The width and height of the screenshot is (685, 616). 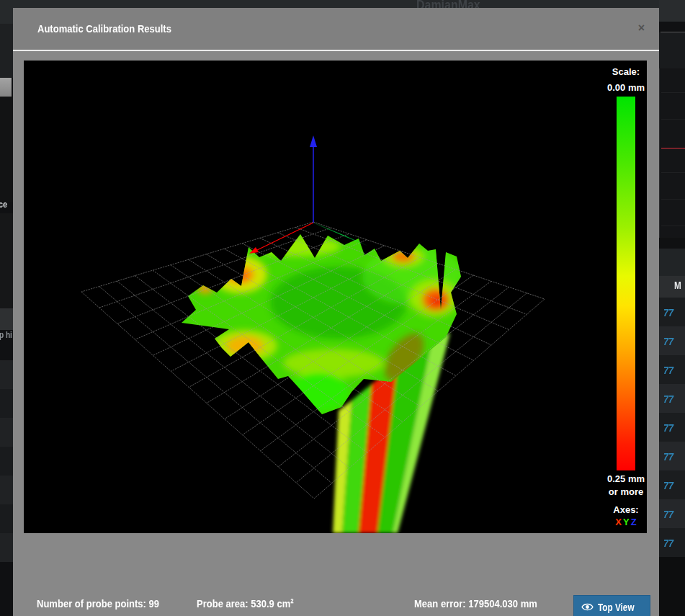 I want to click on bg-chart-line, so click(x=673, y=148).